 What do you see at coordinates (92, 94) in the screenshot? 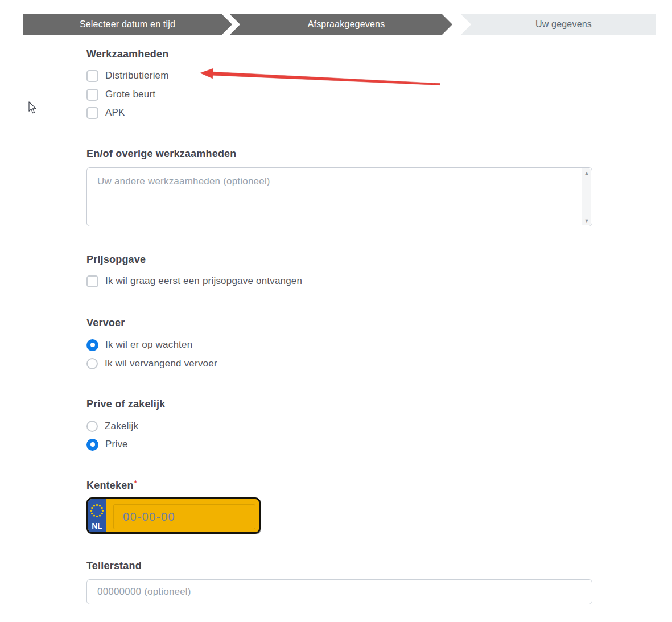
I see `grote-beurt-checkbox` at bounding box center [92, 94].